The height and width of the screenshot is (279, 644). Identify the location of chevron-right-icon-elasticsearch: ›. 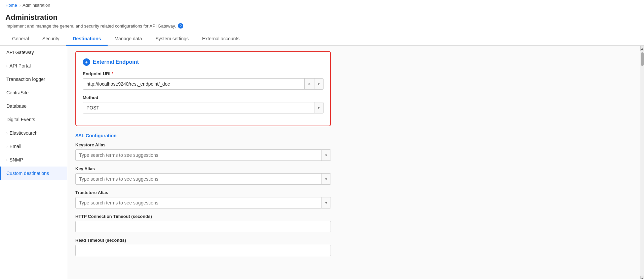
(7, 133).